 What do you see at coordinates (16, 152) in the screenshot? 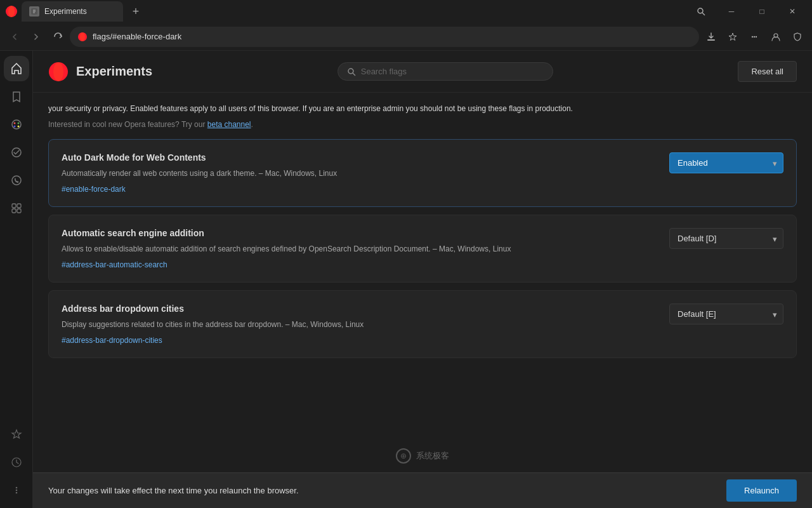
I see `sidebar-item-messenger` at bounding box center [16, 152].